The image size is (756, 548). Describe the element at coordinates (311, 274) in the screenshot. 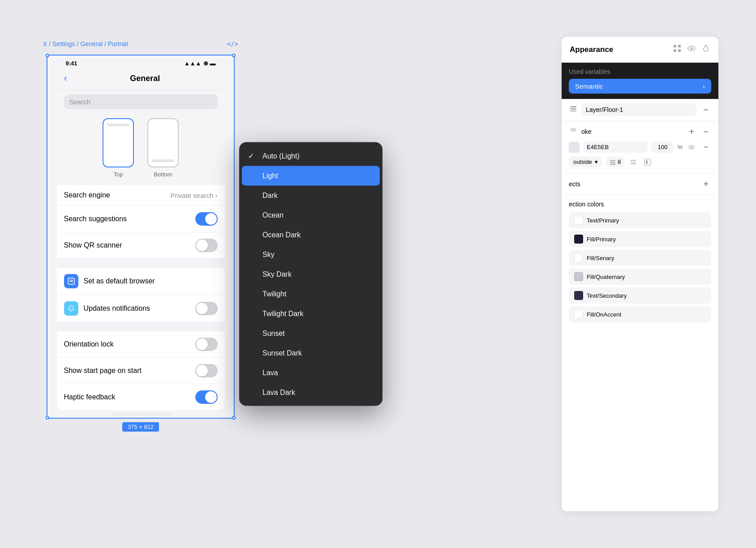

I see `theme-dropdown: ✓ Auto (Light) Light Dark Ocean Ocean Da…` at that location.